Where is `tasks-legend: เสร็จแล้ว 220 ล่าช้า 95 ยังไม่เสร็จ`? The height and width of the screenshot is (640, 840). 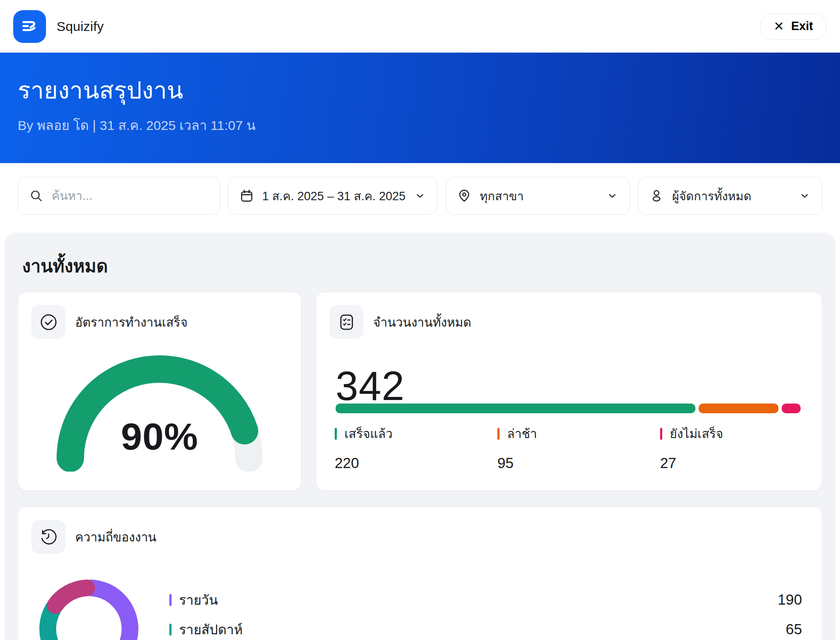 tasks-legend: เสร็จแล้ว 220 ล่าช้า 95 ยังไม่เสร็จ is located at coordinates (579, 448).